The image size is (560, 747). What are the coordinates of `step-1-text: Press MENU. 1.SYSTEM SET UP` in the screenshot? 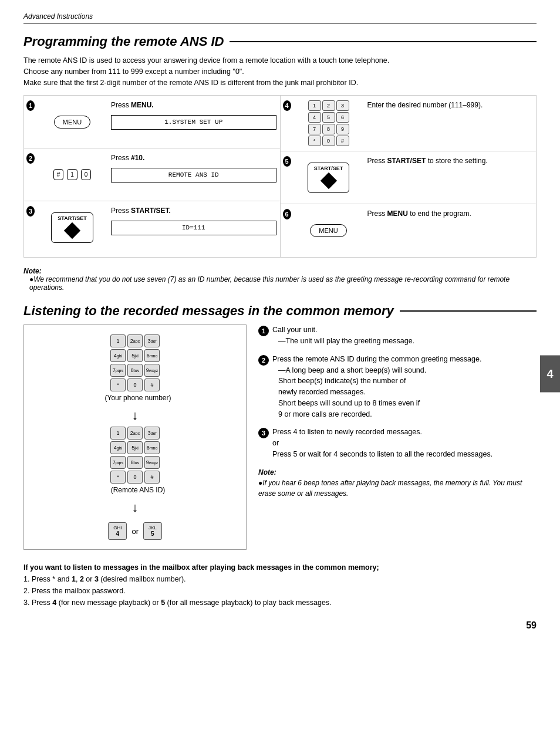 It's located at (194, 122).